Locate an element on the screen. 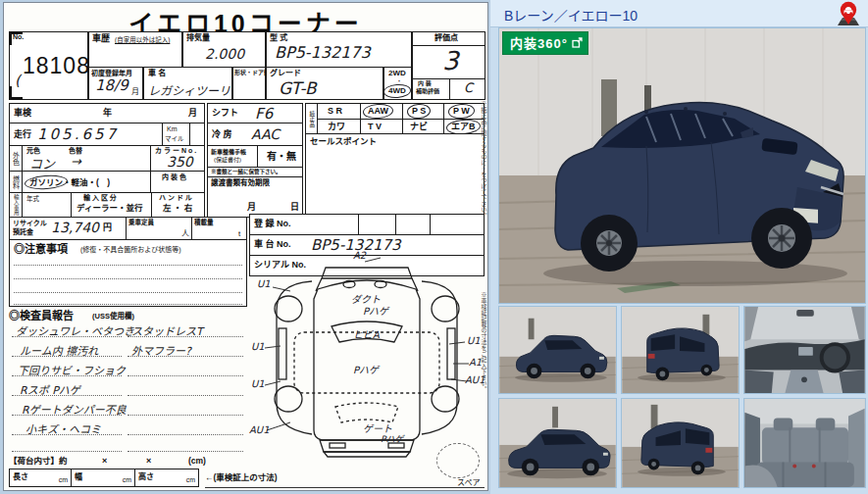  capacity-unit: 人 is located at coordinates (185, 235).